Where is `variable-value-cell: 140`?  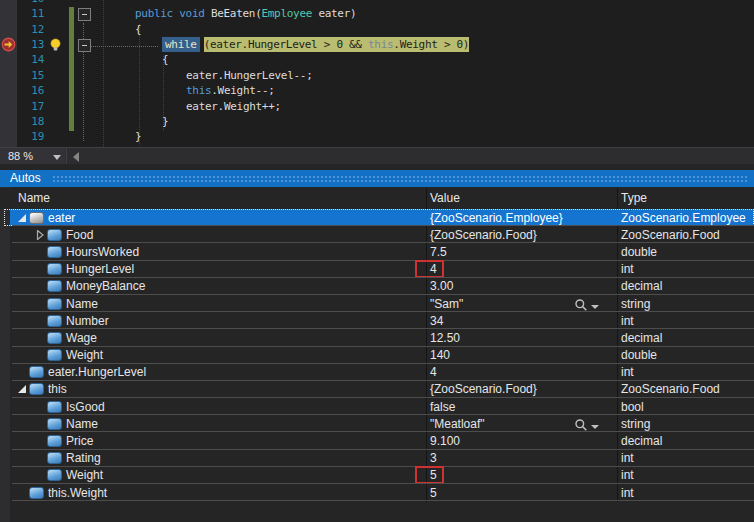
variable-value-cell: 140 is located at coordinates (522, 355).